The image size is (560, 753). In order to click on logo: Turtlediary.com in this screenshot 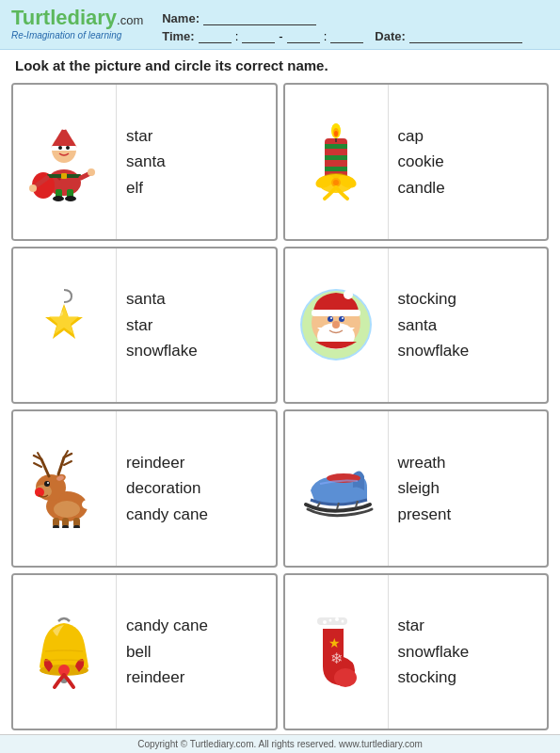, I will do `click(77, 18)`.